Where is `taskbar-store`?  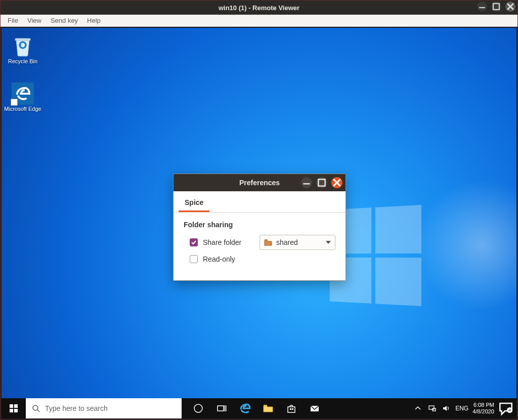 taskbar-store is located at coordinates (291, 408).